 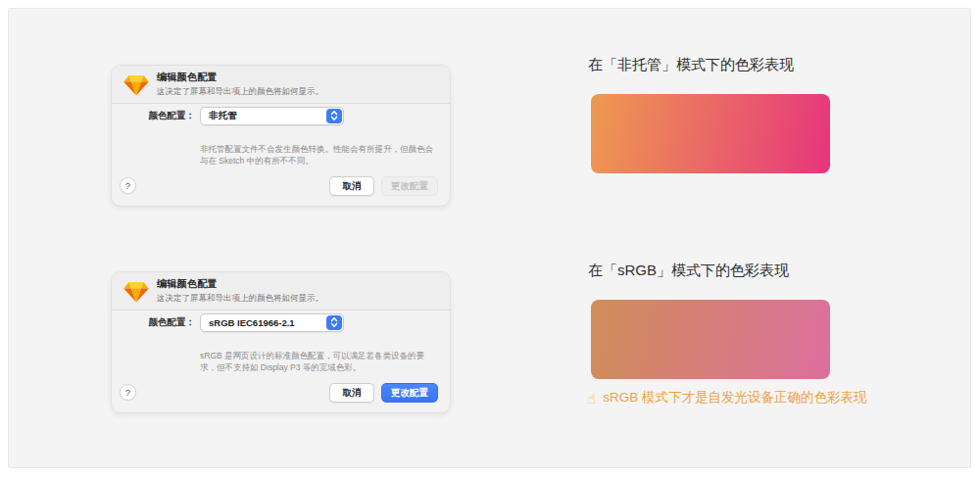 I want to click on srgb-caption: ☝ sRGB 模式下才是自发光设备正确的色彩表现, so click(x=727, y=398).